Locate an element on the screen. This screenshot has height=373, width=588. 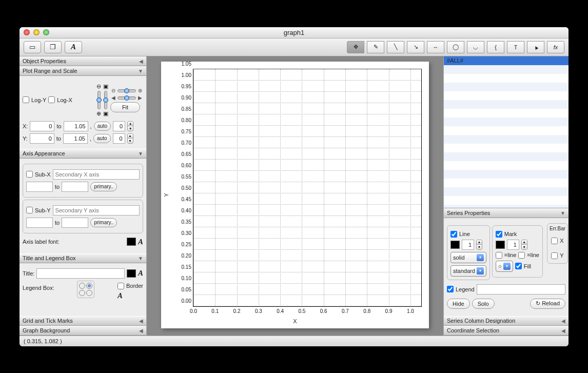
zoom-in-y-icon: ⊕ is located at coordinates (99, 114).